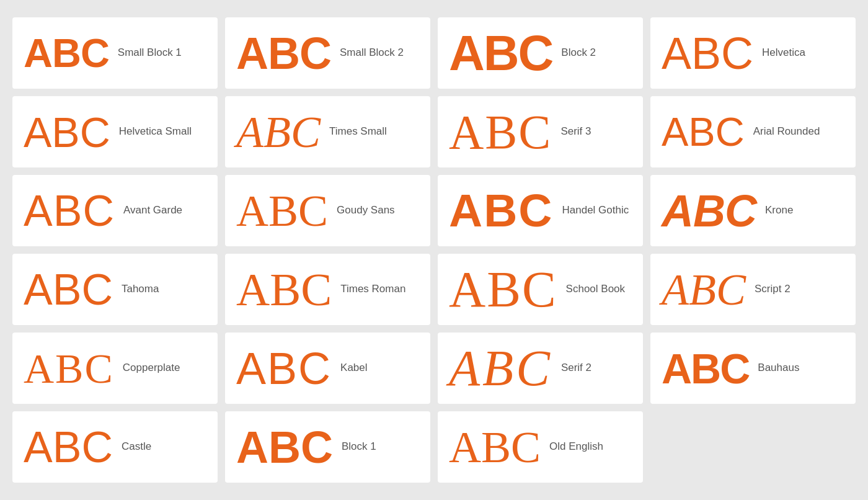 The image size is (868, 500). What do you see at coordinates (703, 132) in the screenshot?
I see `abc-display-arial-rounded: ABC` at bounding box center [703, 132].